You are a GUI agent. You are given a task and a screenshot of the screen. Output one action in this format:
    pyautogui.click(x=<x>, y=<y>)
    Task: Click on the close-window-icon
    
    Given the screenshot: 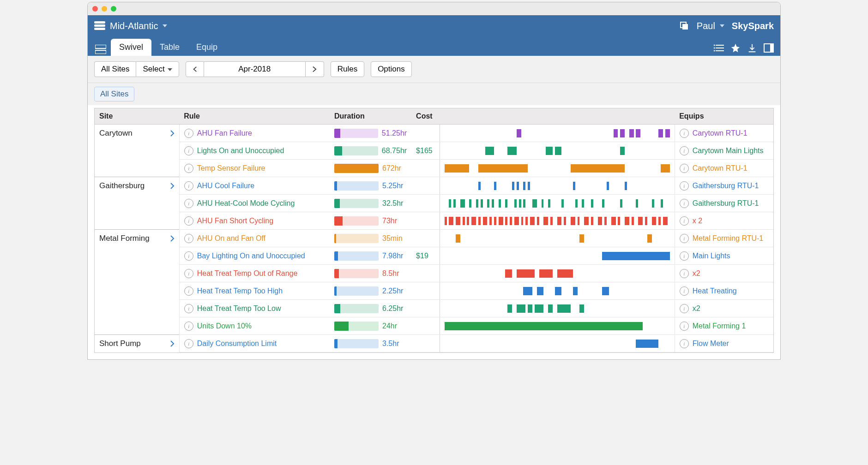 What is the action you would take?
    pyautogui.click(x=95, y=9)
    